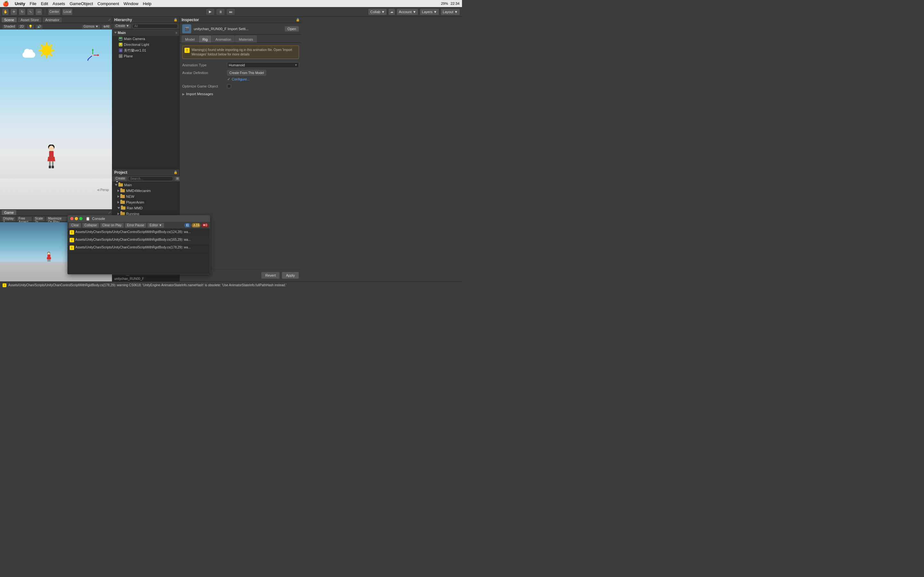 Image resolution: width=924 pixels, height=577 pixels. I want to click on apple-icon: 🍎, so click(6, 4).